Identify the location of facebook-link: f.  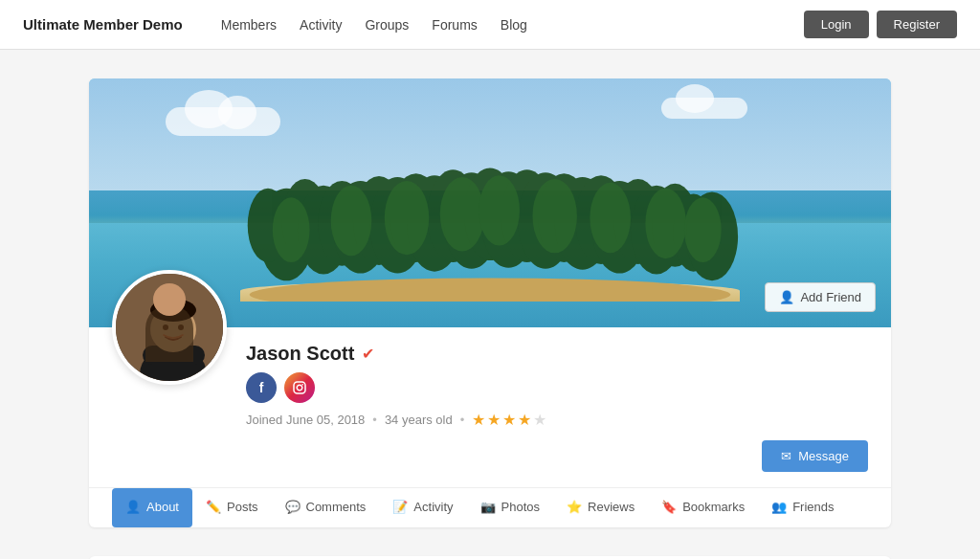
(261, 388).